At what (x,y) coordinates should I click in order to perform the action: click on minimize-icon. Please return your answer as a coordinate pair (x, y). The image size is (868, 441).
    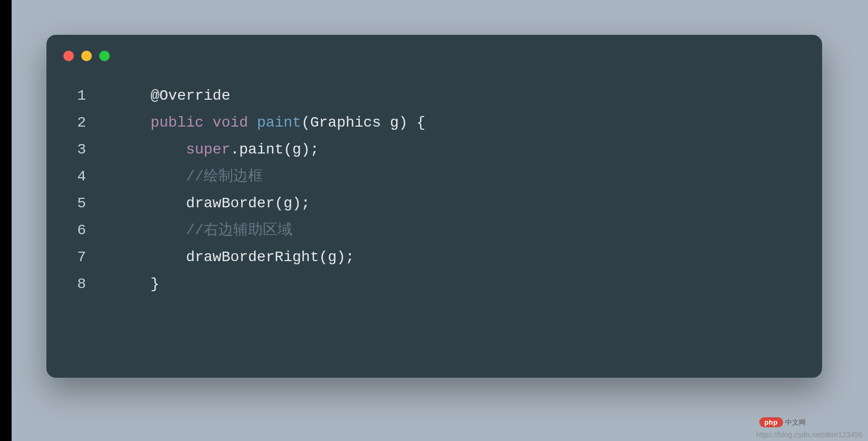
    Looking at the image, I should click on (87, 56).